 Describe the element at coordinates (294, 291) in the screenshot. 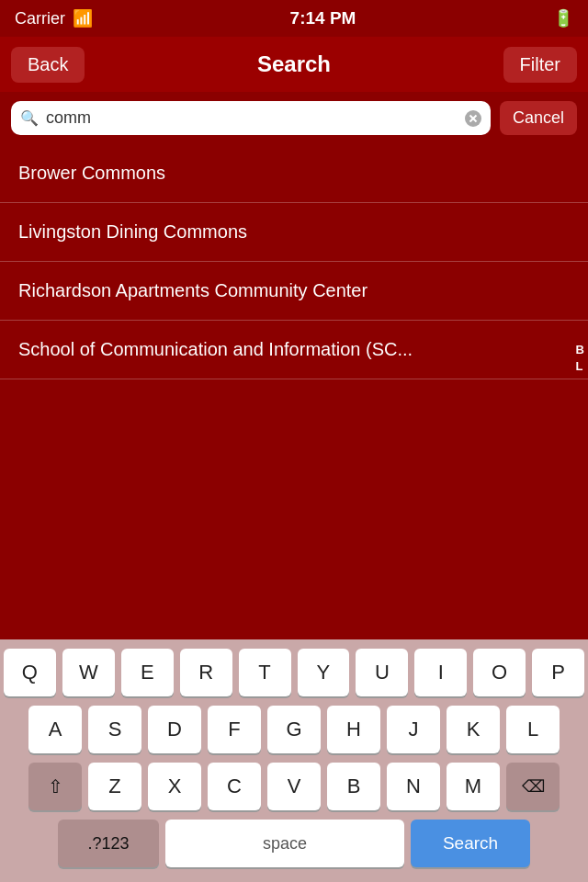

I see `result-item: Richardson Apartments Community Center` at that location.